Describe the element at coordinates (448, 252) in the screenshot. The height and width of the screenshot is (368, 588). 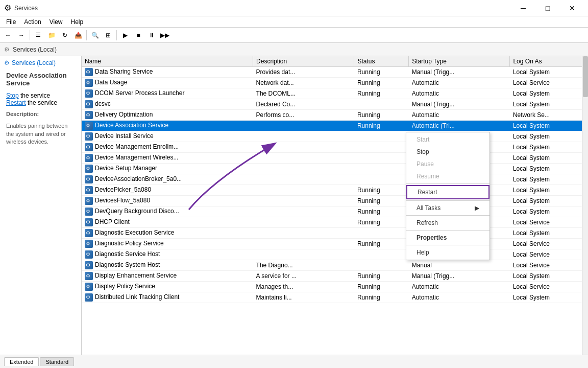
I see `ctx-help: Help` at that location.